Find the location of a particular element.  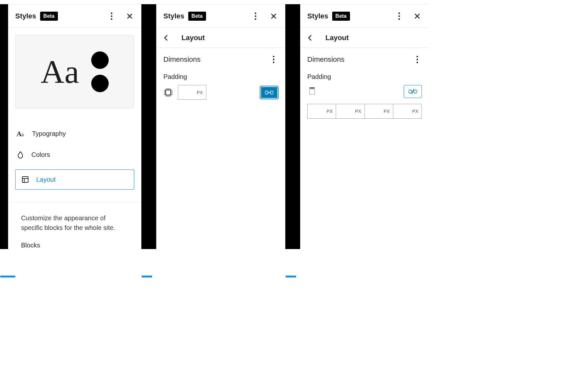

svg-text: A is located at coordinates (19, 134).